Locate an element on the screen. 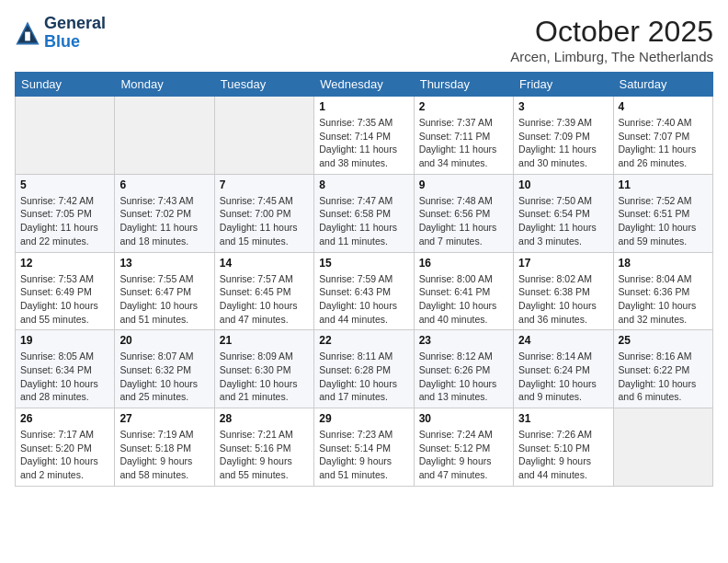 This screenshot has height=563, width=728. day-number: 14 is located at coordinates (265, 263).